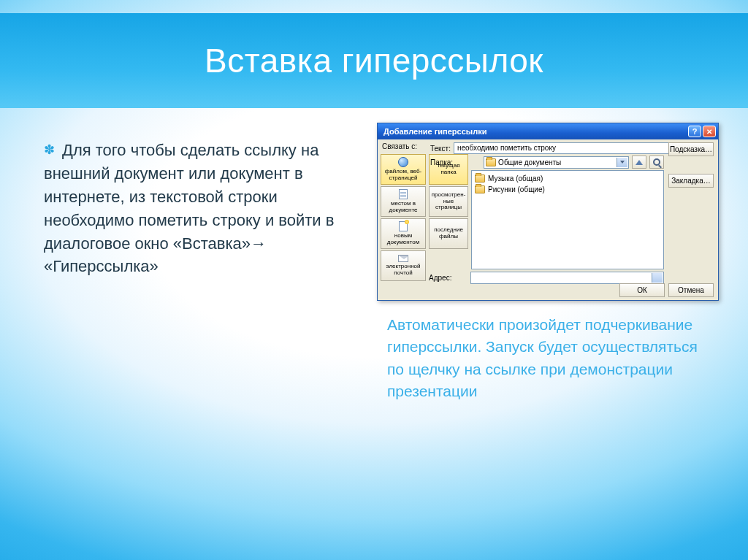  Describe the element at coordinates (403, 218) in the screenshot. I see `places-bar: Связать с: файлом, веб-страницей местом …` at that location.